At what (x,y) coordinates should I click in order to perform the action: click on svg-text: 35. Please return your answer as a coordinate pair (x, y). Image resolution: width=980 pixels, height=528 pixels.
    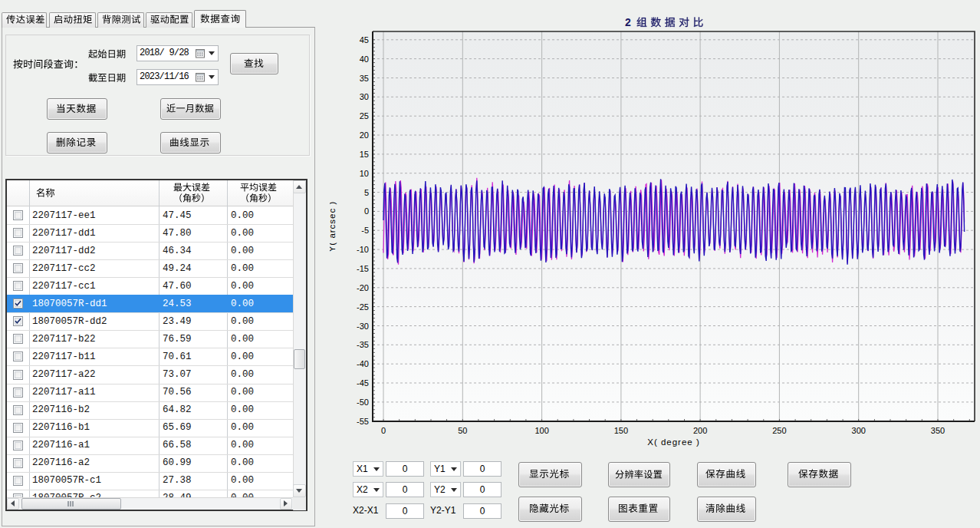
    Looking at the image, I should click on (364, 78).